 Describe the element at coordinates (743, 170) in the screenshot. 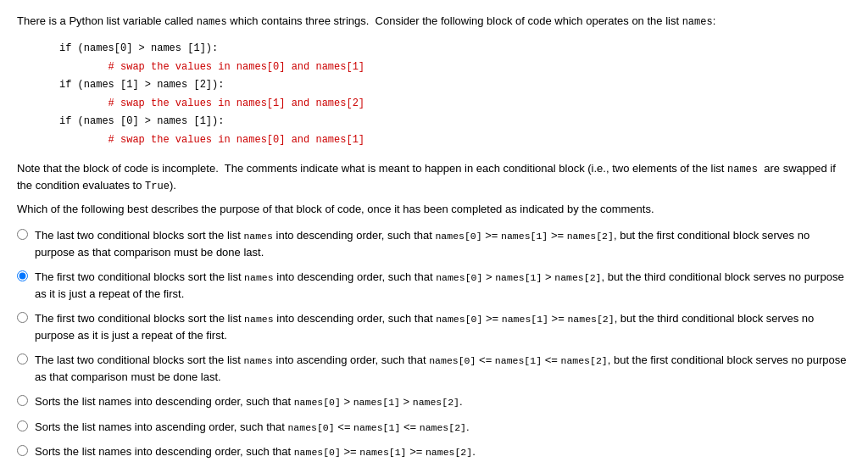

I see `var-names-note: names` at that location.